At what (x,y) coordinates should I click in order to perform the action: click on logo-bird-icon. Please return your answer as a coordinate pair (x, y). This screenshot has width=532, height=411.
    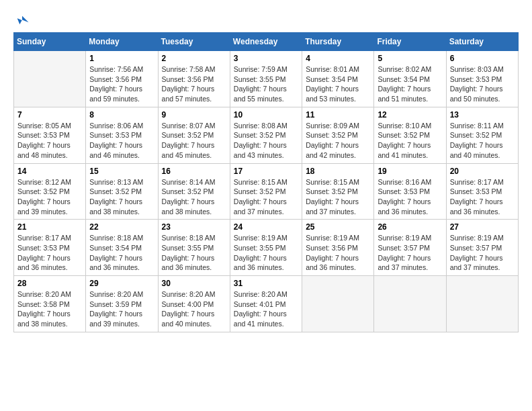
    Looking at the image, I should click on (22, 21).